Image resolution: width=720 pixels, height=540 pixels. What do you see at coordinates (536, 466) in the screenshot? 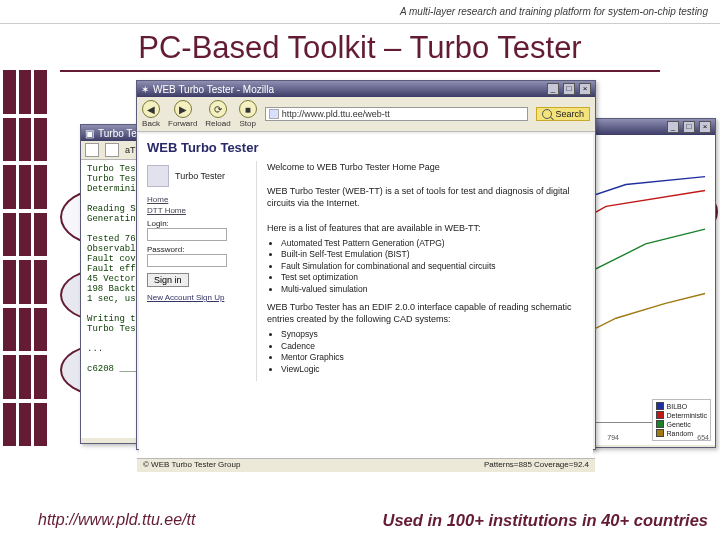
I see `status-coverage: Patterns=885 Coverage=92.4` at bounding box center [536, 466].